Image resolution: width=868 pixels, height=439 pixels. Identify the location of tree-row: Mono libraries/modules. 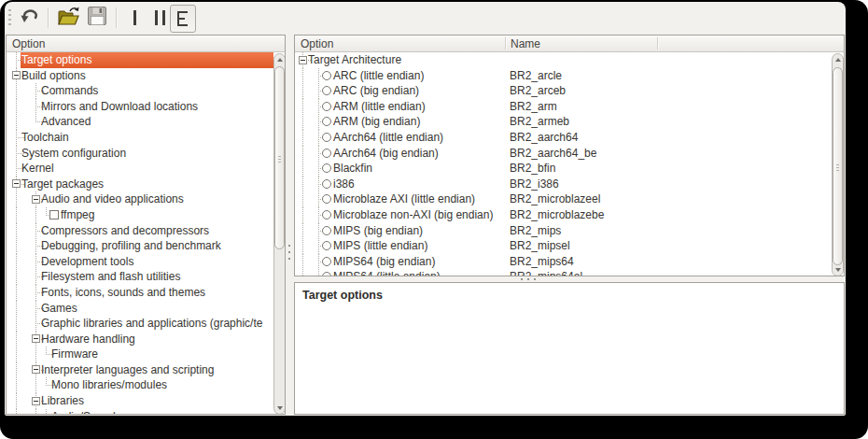
(140, 385).